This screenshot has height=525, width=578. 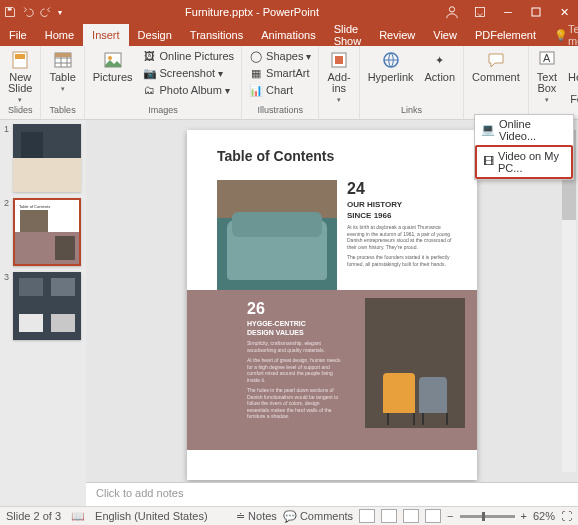 What do you see at coordinates (18, 35) in the screenshot?
I see `tab-file: File` at bounding box center [18, 35].